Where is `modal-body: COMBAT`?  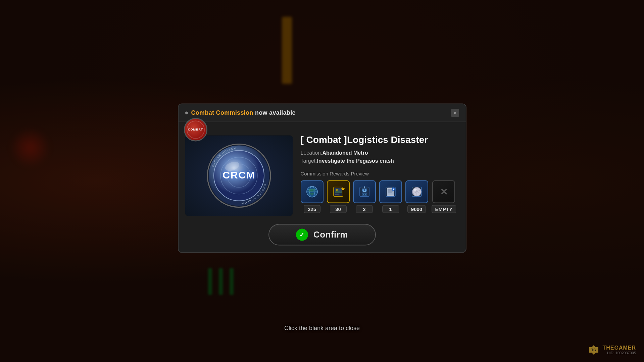
modal-body: COMBAT is located at coordinates (322, 173).